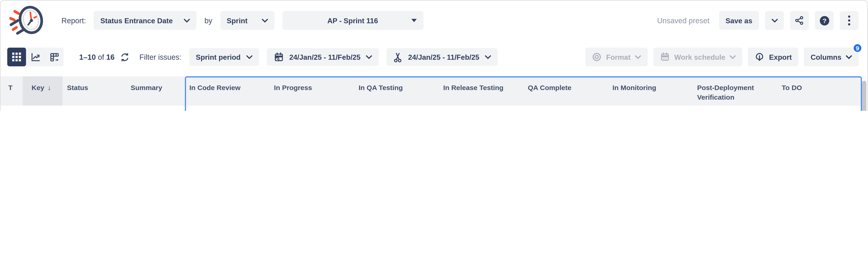  Describe the element at coordinates (566, 91) in the screenshot. I see `column-header-qa-complete: QA Complete` at that location.